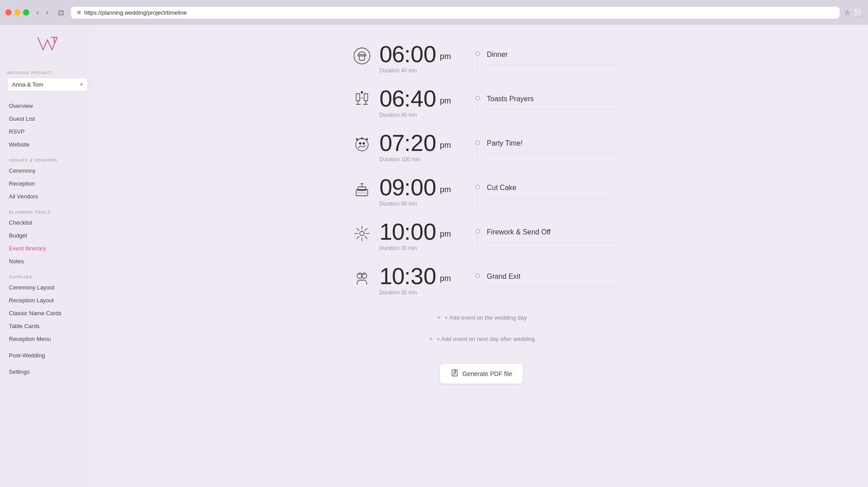 This screenshot has width=868, height=487. Describe the element at coordinates (445, 101) in the screenshot. I see `toasts-ampm: pm` at that location.